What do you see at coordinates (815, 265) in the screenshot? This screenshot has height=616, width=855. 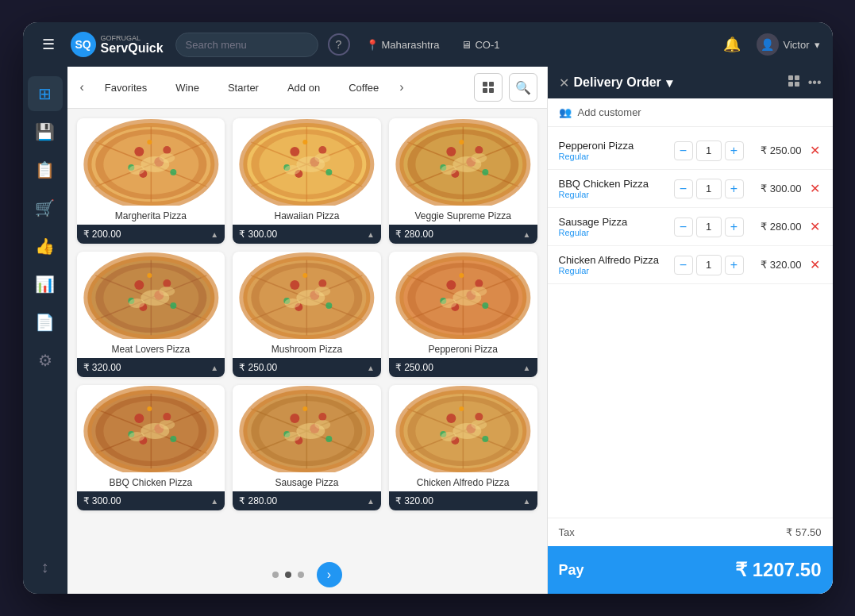 I see `remove-item-3-button: ✕` at bounding box center [815, 265].